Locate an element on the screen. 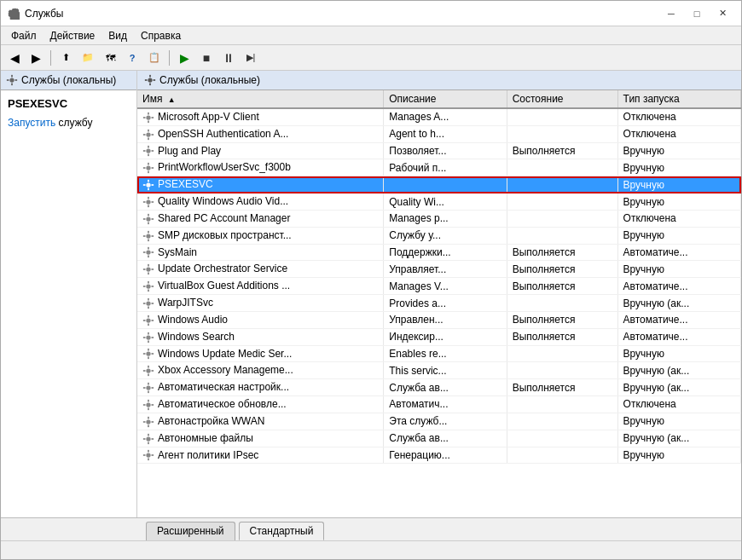 The width and height of the screenshot is (742, 560). service-status-cell: Выполняется is located at coordinates (562, 388).